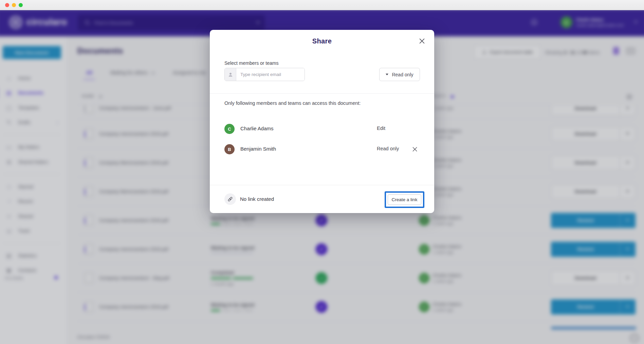 The height and width of the screenshot is (344, 644). Describe the element at coordinates (322, 129) in the screenshot. I see `member-row: CCharlie AdamsEdit` at that location.